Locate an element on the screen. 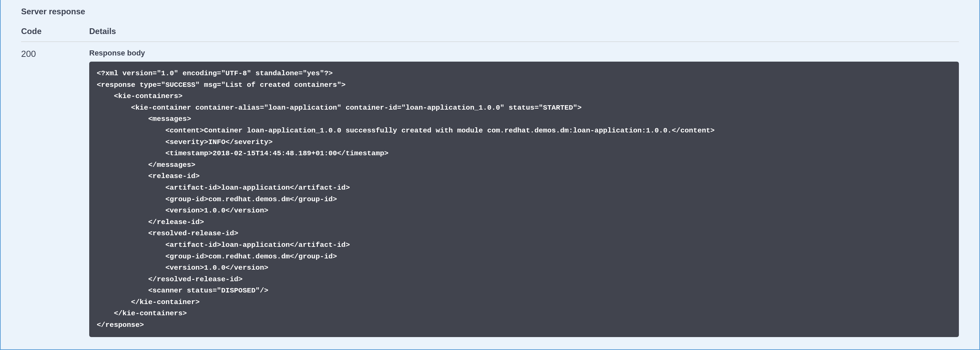 This screenshot has height=350, width=980. table-header-row: Code Details is located at coordinates (490, 34).